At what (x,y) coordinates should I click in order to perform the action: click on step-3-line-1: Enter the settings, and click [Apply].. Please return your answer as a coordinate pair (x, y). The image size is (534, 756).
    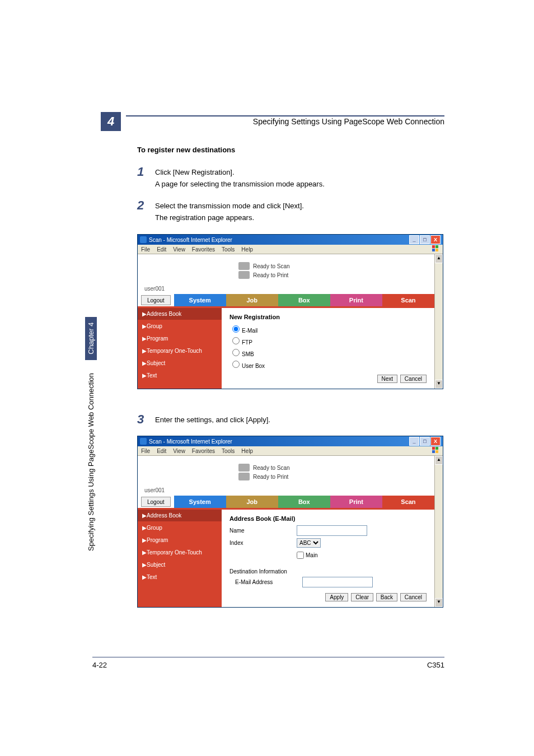
    Looking at the image, I should click on (300, 420).